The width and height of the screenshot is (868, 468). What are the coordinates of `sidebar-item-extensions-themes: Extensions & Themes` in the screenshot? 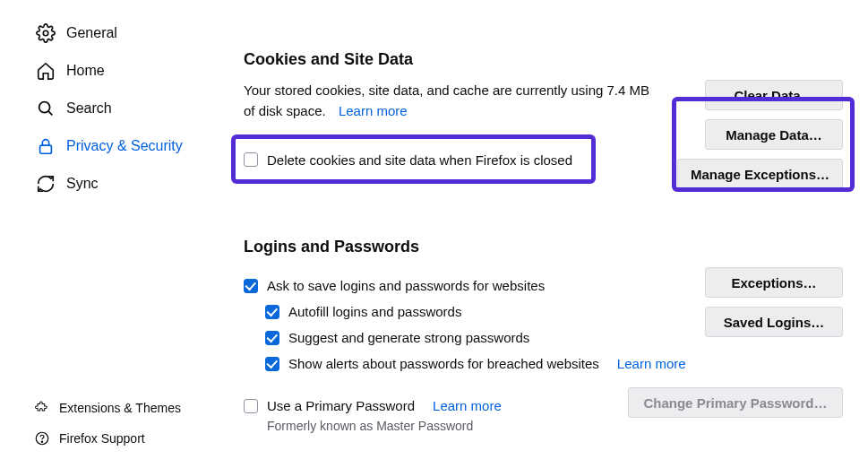 It's located at (114, 408).